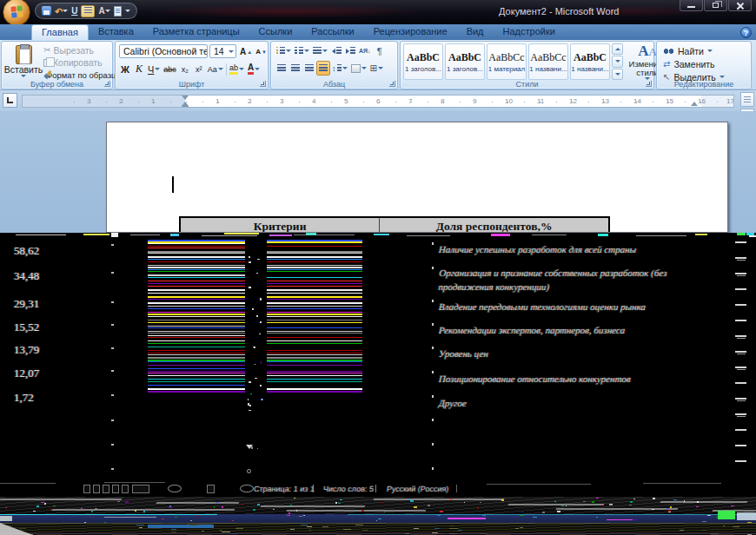 The width and height of the screenshot is (756, 535). I want to click on sort-button: АЯ↓, so click(365, 50).